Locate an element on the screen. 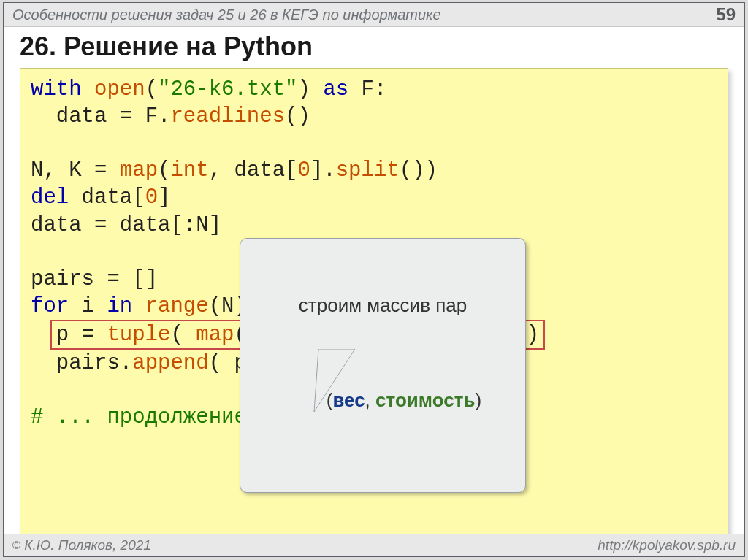 Image resolution: width=748 pixels, height=560 pixels. footer-author: © К.Ю. Поляков, 2021 is located at coordinates (82, 545).